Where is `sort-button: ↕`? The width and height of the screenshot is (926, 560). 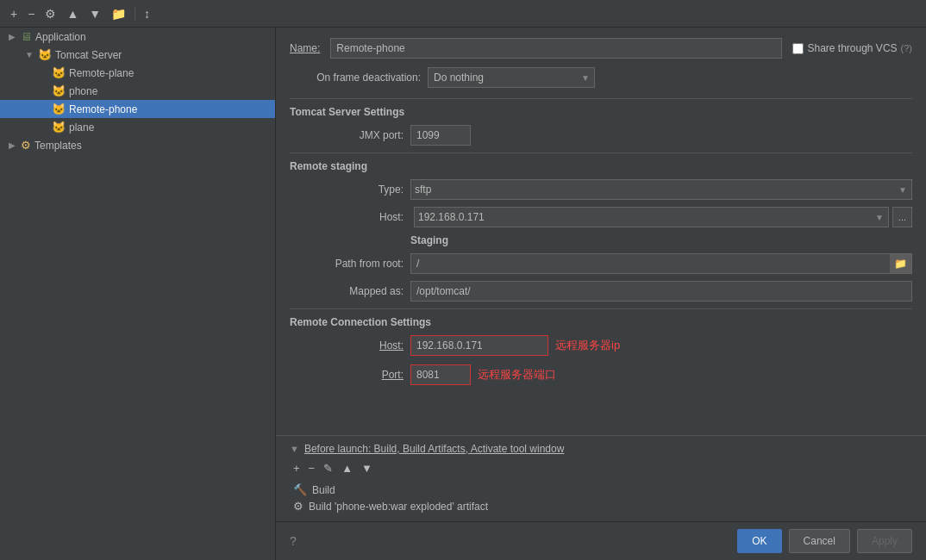
sort-button: ↕ is located at coordinates (147, 14).